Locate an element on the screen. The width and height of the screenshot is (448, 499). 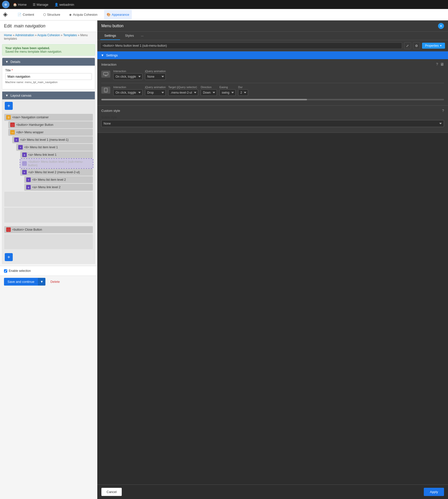
breadcrumb-templates: Templates is located at coordinates (70, 35).